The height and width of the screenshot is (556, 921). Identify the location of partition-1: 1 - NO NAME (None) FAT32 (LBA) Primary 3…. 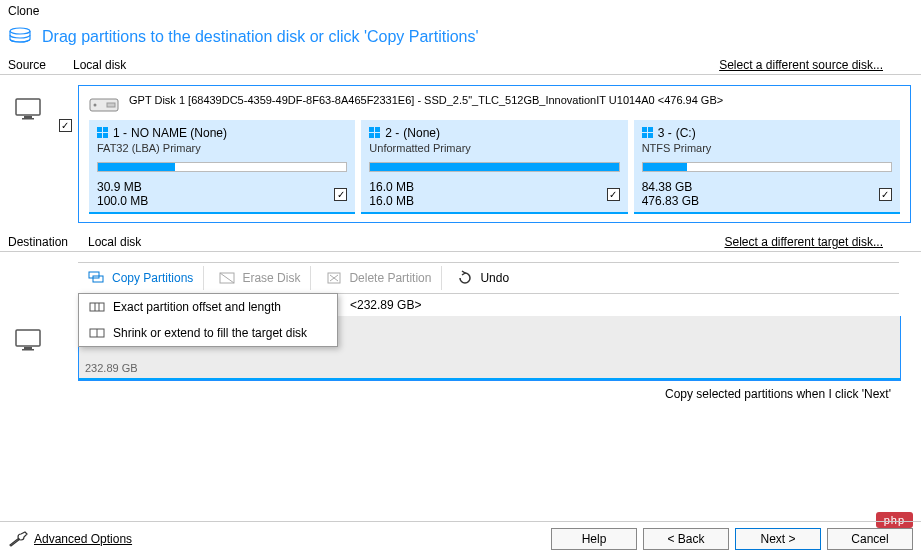
(222, 167).